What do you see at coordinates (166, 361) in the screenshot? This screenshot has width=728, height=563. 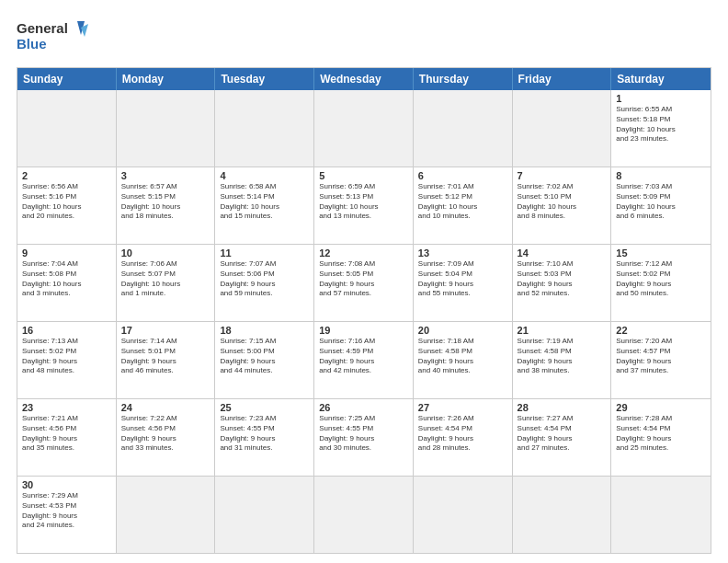 I see `table-row: 17Sunrise: 7:14 AM Sunset: 5:01 PM Dayli…` at bounding box center [166, 361].